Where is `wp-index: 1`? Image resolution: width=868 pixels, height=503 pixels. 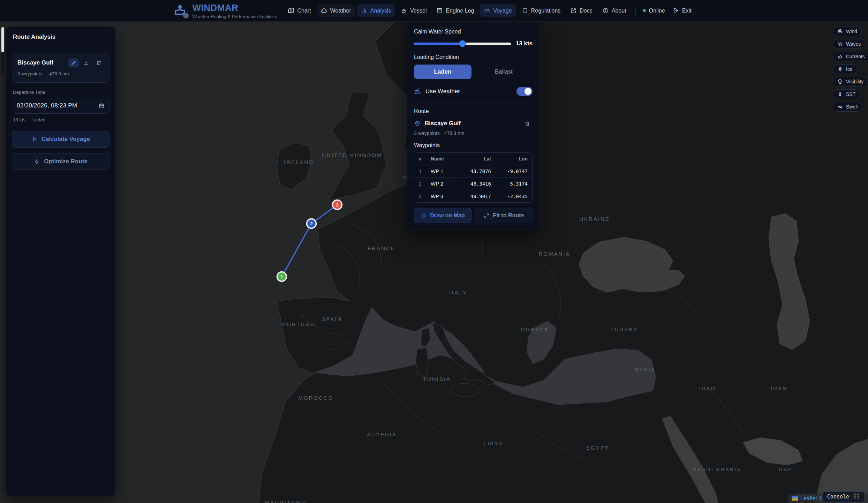
wp-index: 1 is located at coordinates (425, 171).